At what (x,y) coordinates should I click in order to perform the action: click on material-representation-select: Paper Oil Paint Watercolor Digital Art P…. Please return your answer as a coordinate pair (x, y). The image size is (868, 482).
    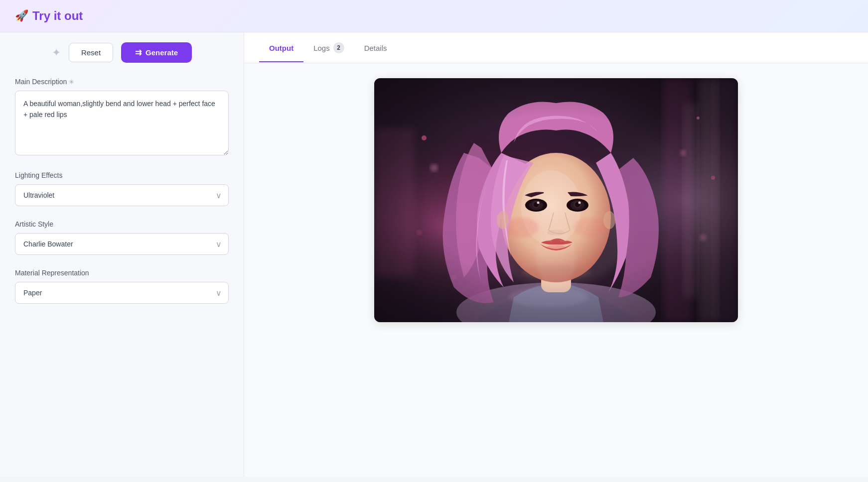
    Looking at the image, I should click on (122, 293).